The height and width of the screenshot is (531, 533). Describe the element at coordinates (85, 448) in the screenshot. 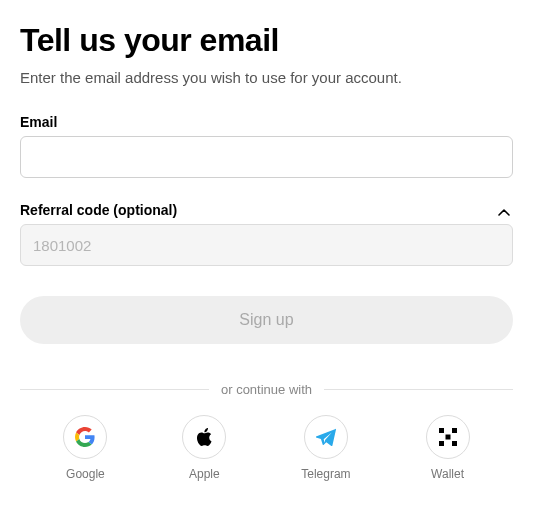

I see `provider-google: Google` at that location.